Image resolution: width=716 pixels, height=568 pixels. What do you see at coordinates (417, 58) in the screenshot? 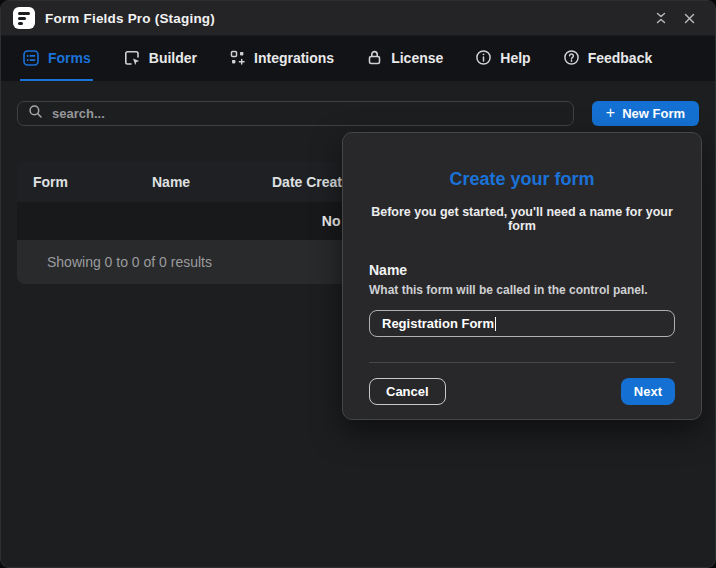
I see `tab-license-label: License` at bounding box center [417, 58].